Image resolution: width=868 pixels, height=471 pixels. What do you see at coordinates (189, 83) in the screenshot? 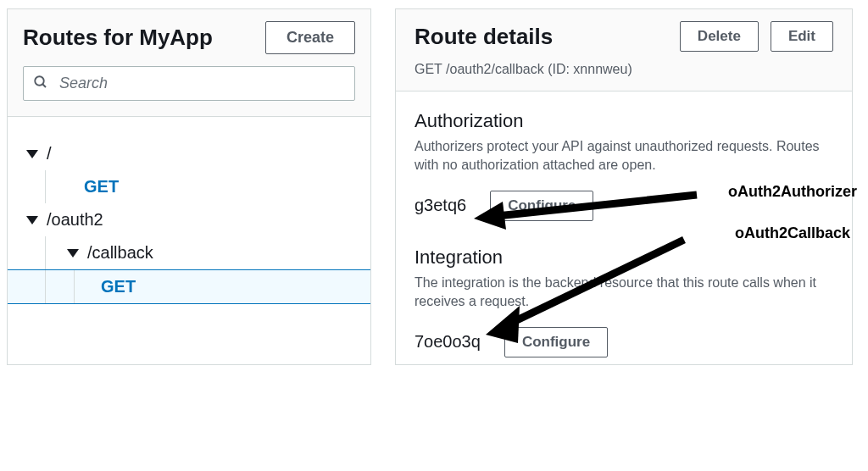
I see `search-input` at bounding box center [189, 83].